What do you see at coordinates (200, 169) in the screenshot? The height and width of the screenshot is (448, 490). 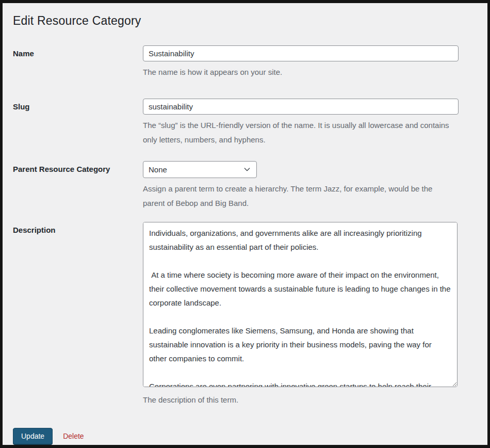 I see `parent-category-select: None` at bounding box center [200, 169].